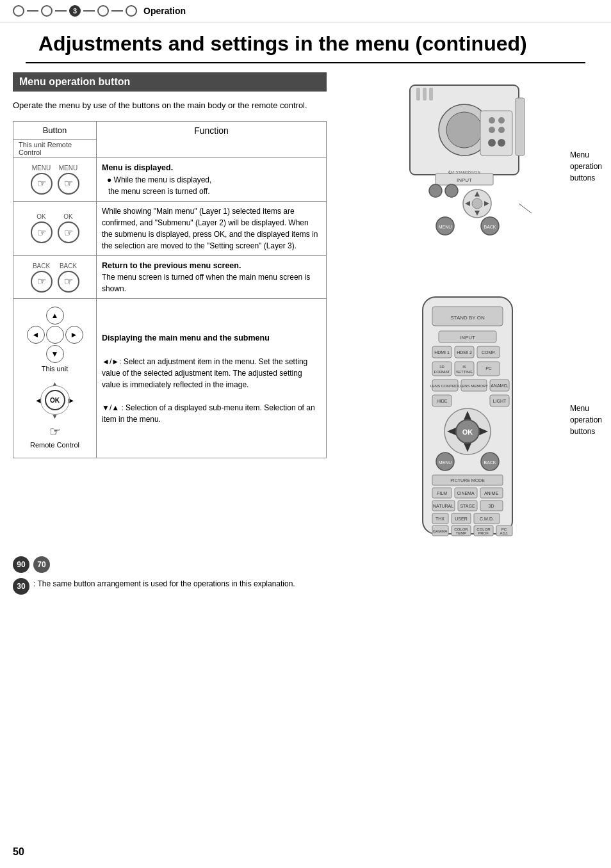  I want to click on nav-cluster-unit: ▲ ◄ ► ▼, so click(55, 335).